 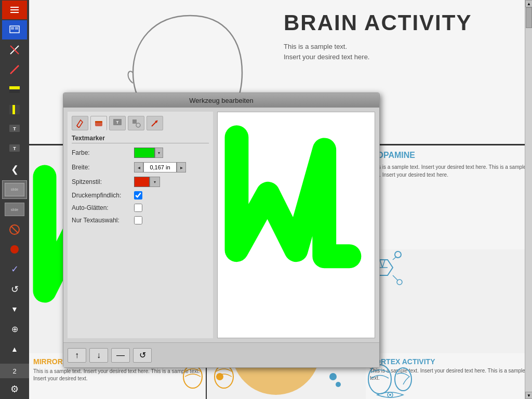 What do you see at coordinates (15, 150) in the screenshot?
I see `text-2-button: T` at bounding box center [15, 150].